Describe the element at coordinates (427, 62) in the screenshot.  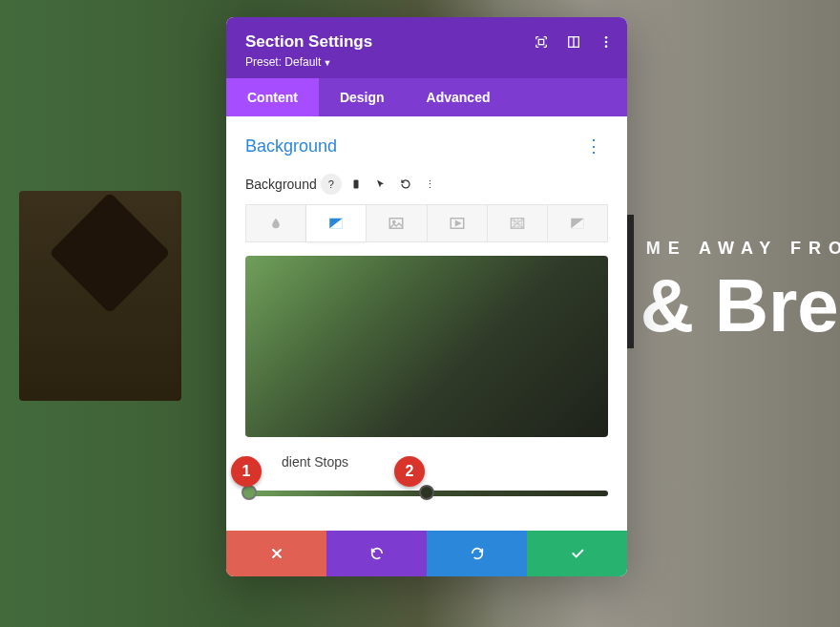
I see `preset-dropdown: Preset: Default▼` at that location.